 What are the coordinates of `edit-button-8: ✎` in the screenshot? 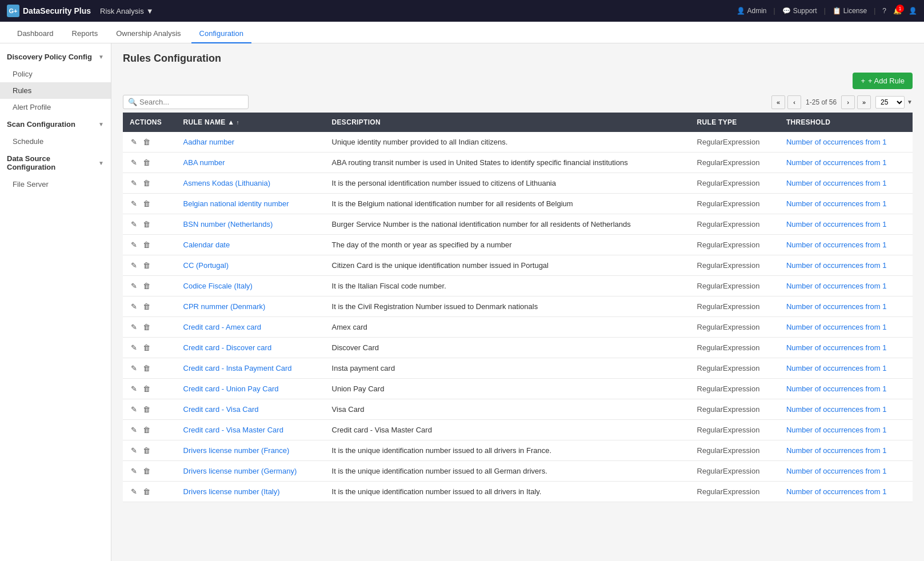 It's located at (134, 306).